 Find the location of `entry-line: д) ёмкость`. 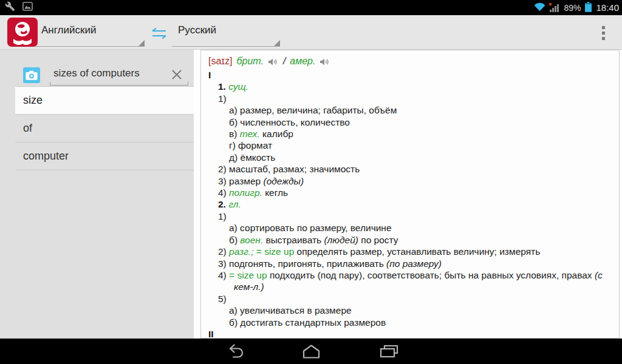

entry-line: д) ёмкость is located at coordinates (421, 158).